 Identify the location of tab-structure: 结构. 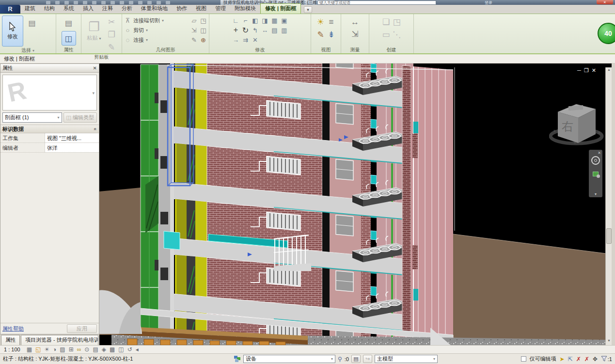
(49, 9).